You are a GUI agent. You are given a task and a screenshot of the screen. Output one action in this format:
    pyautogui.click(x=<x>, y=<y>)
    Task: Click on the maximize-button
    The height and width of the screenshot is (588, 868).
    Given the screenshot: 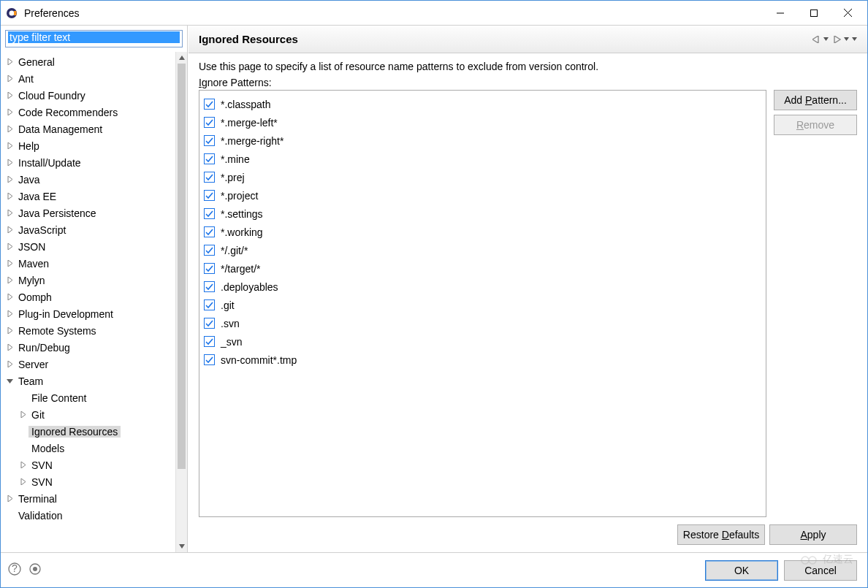 What is the action you would take?
    pyautogui.click(x=814, y=13)
    